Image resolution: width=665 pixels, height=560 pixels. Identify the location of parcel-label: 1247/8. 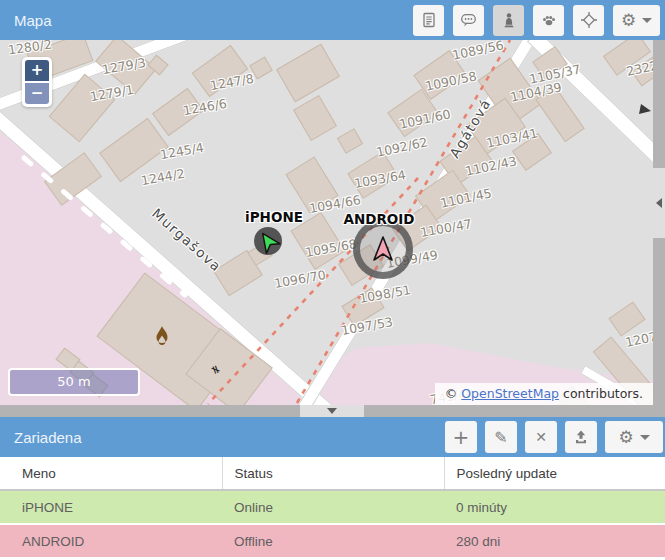
(232, 82).